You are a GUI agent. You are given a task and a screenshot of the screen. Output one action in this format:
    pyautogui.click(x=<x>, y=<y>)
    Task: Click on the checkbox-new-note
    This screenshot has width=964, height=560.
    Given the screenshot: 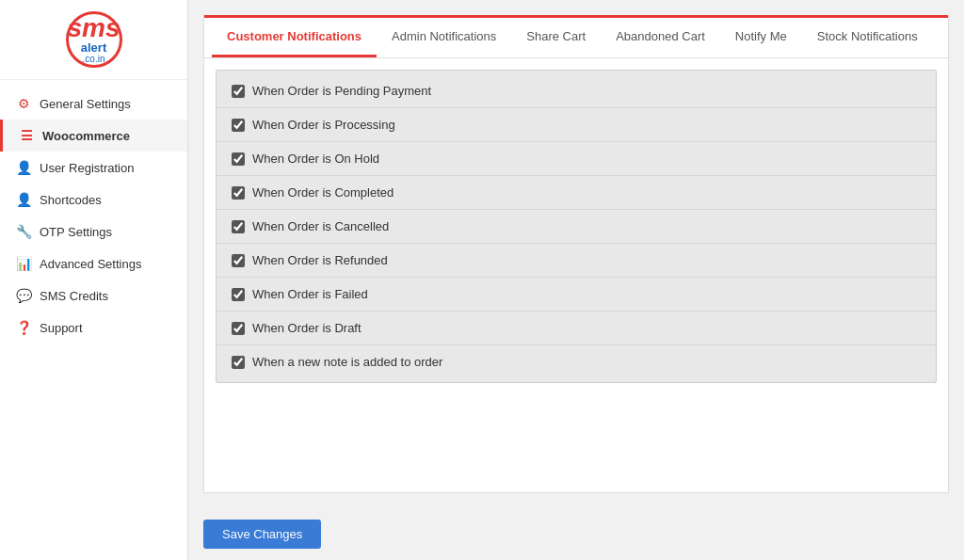 What is the action you would take?
    pyautogui.click(x=238, y=362)
    